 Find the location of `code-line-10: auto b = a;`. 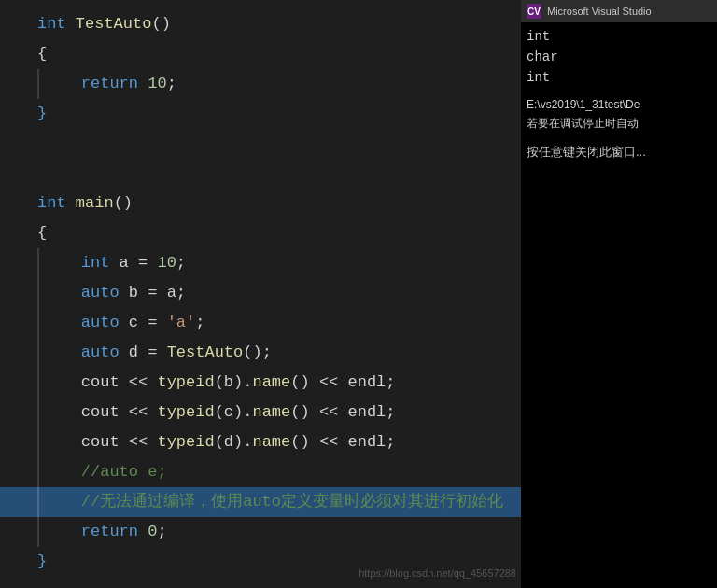

code-line-10: auto b = a; is located at coordinates (263, 293).